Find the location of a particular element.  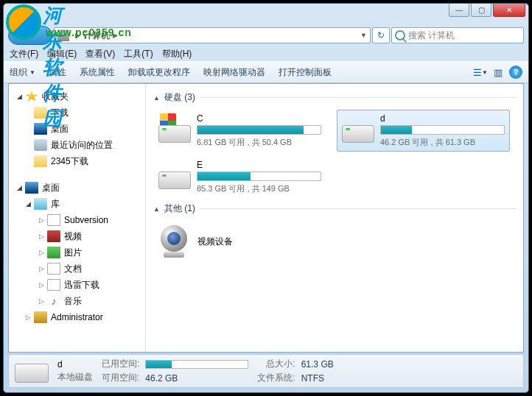

device-video: 视频设备 is located at coordinates (335, 241).